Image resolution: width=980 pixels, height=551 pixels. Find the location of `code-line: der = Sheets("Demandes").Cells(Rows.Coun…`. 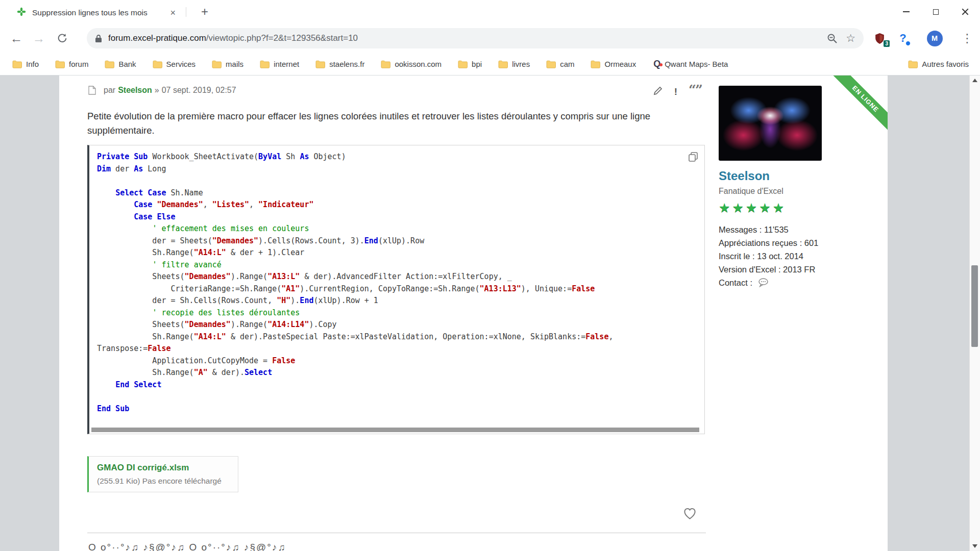

code-line: der = Sheets("Demandes").Cells(Rows.Coun… is located at coordinates (399, 241).